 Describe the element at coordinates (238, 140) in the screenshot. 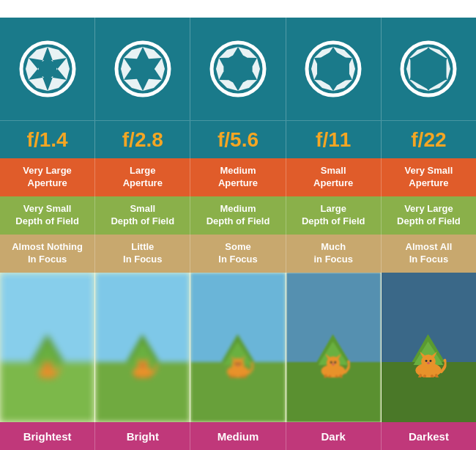

I see `fstop-value: f/5.6` at that location.